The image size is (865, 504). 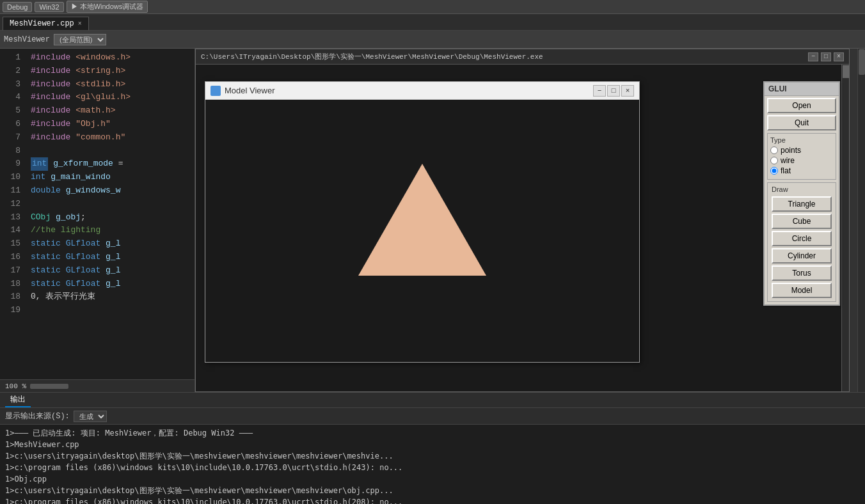 I want to click on circle-button: Circle, so click(x=802, y=239).